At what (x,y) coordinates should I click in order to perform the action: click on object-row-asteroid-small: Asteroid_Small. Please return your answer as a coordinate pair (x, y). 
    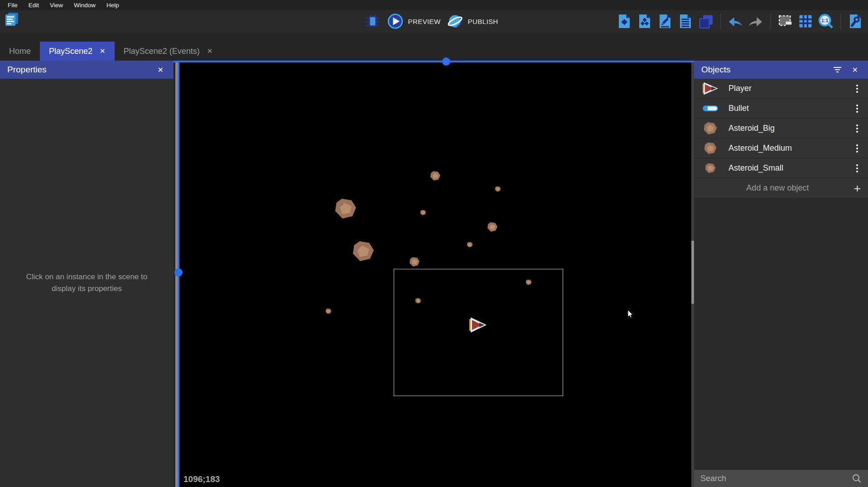
    Looking at the image, I should click on (781, 168).